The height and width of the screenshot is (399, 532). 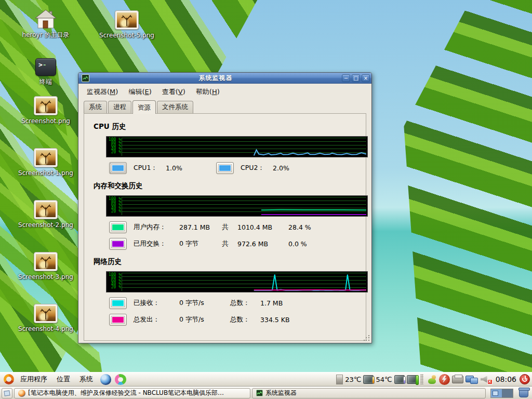 I want to click on memory-label: 用户内存：, so click(x=156, y=228).